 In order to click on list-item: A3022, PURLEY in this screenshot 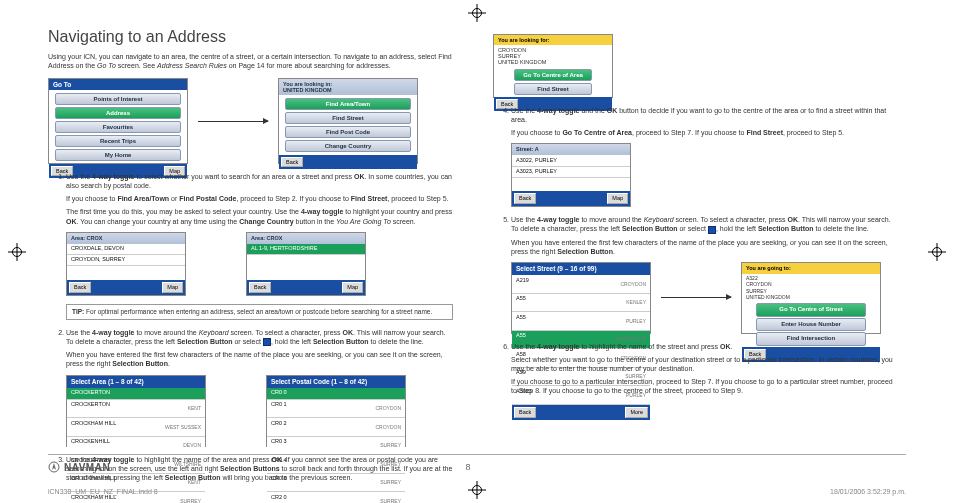, I will do `click(571, 160)`.